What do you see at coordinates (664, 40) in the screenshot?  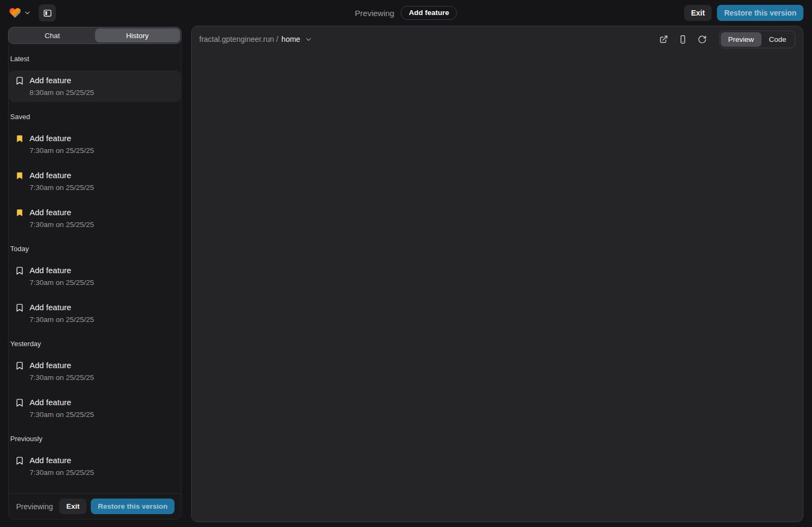 I see `external-link-icon` at bounding box center [664, 40].